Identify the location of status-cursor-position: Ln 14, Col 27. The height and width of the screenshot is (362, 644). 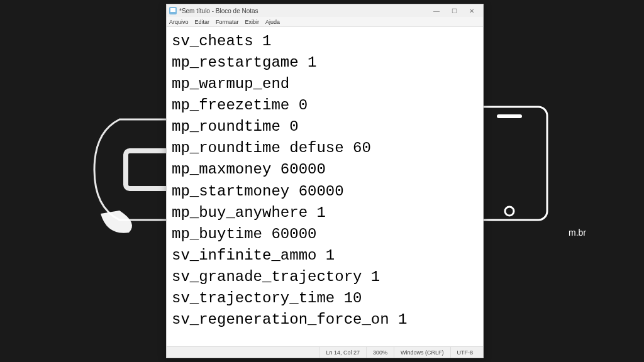
(342, 352).